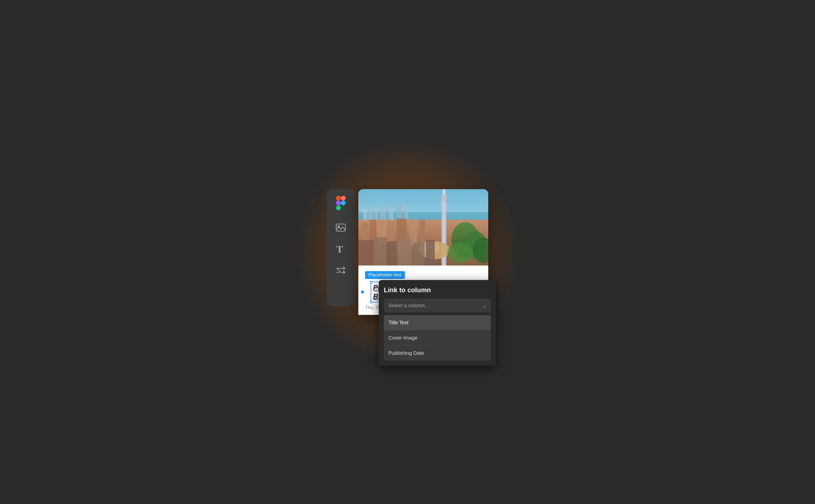  What do you see at coordinates (408, 252) in the screenshot?
I see `main-container: T` at bounding box center [408, 252].